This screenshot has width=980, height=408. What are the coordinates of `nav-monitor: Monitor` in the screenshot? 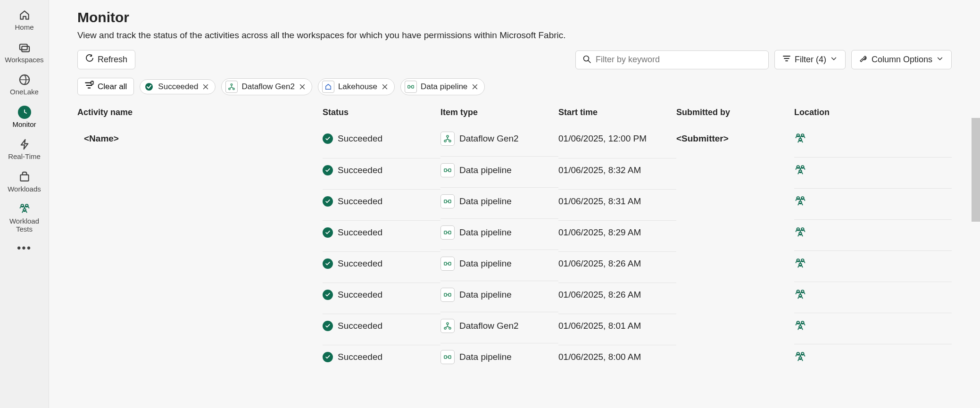 It's located at (25, 117).